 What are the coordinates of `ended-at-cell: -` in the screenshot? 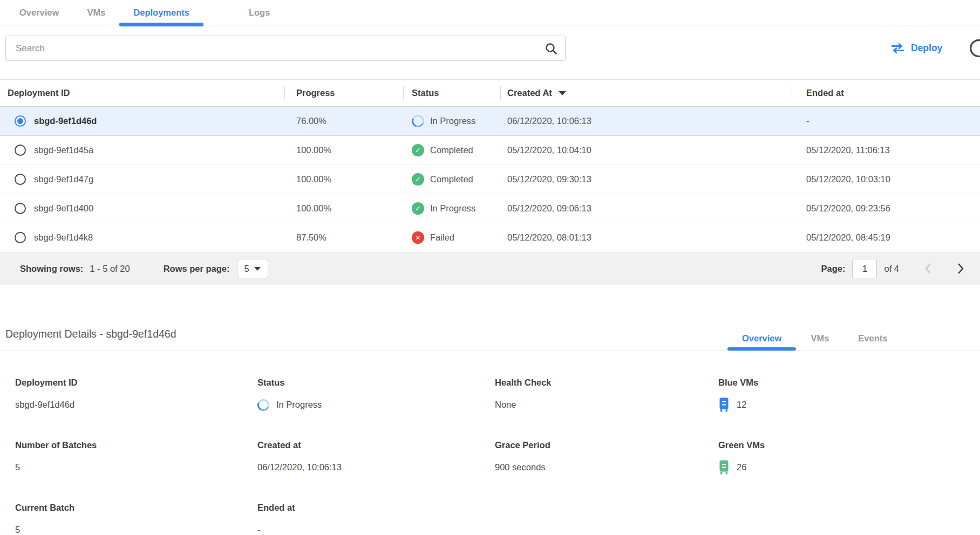 It's located at (886, 121).